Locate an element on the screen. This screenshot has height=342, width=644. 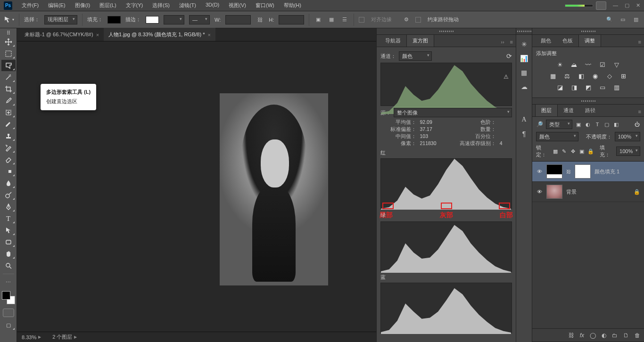
constrain-checkbox is located at coordinates (418, 20).